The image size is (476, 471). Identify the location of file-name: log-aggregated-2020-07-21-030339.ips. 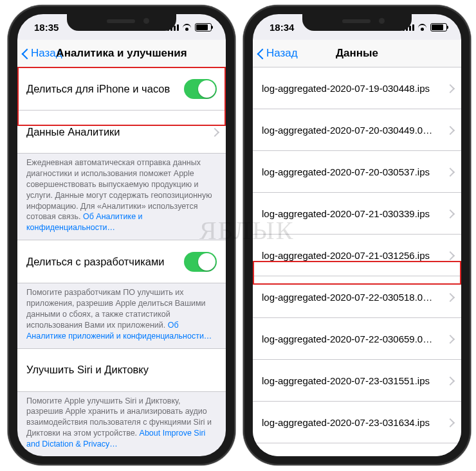
(346, 213).